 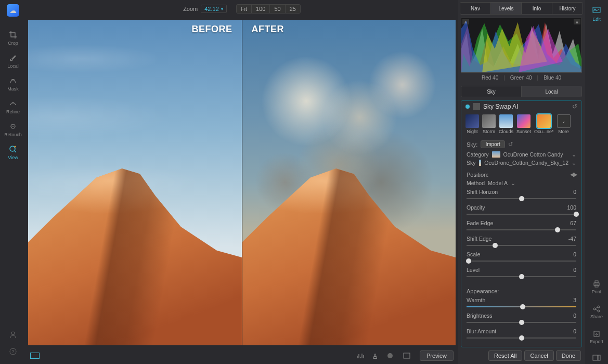 I want to click on import-button: Import, so click(x=493, y=145).